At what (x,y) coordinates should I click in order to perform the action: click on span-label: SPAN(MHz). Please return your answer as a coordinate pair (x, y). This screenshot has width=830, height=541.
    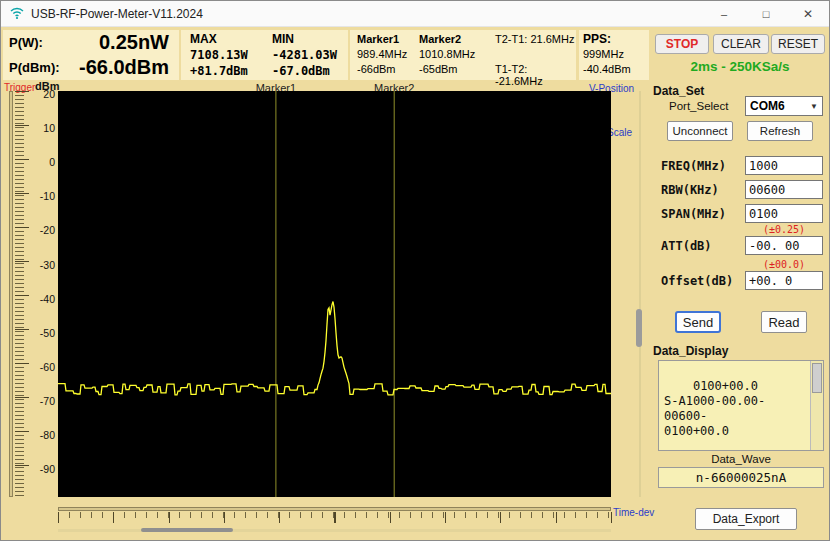
    Looking at the image, I should click on (694, 214).